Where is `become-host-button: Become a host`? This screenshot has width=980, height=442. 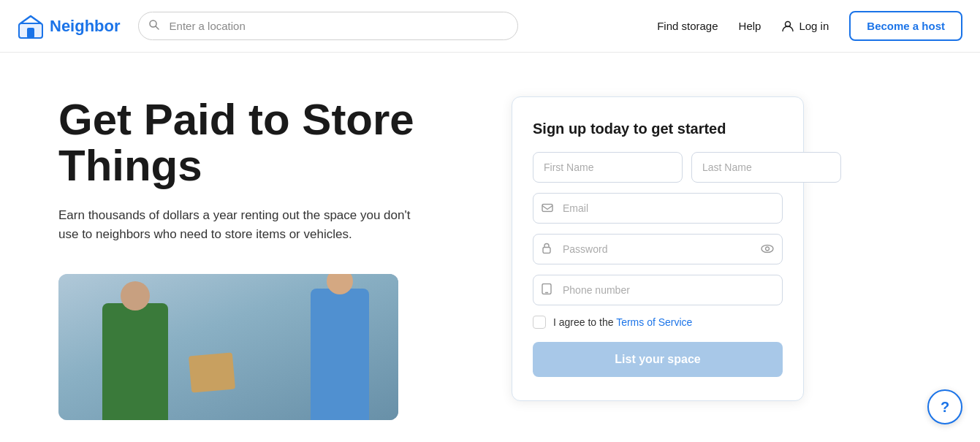 become-host-button: Become a host is located at coordinates (906, 26).